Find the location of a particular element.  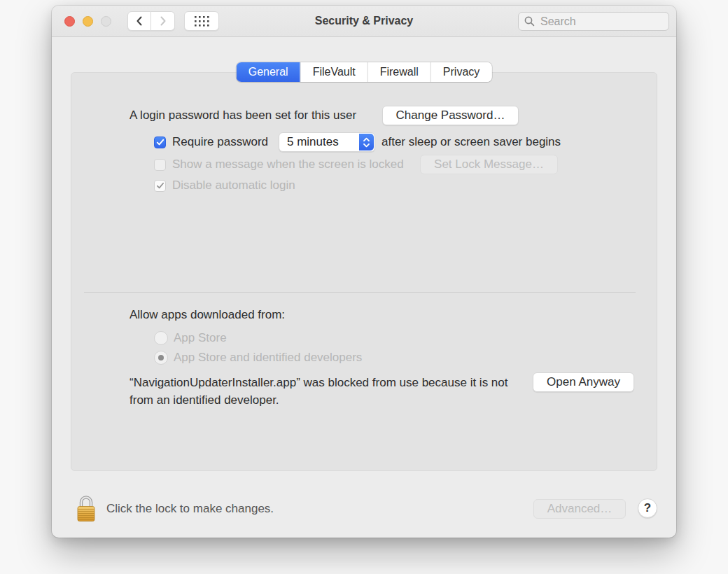

password-set-label: A login password has been set for this u… is located at coordinates (243, 115).